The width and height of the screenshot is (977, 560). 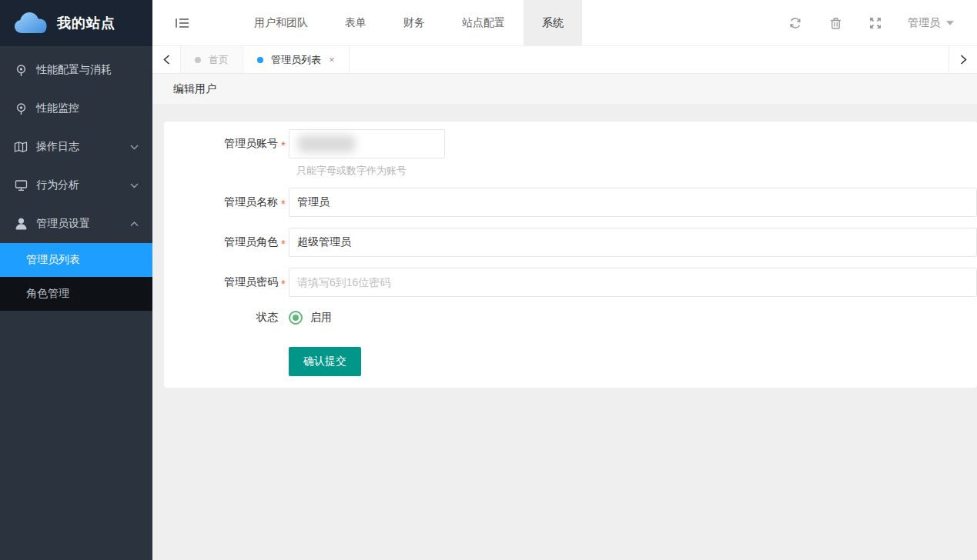 I want to click on form-row-submit: 确认提交, so click(x=570, y=362).